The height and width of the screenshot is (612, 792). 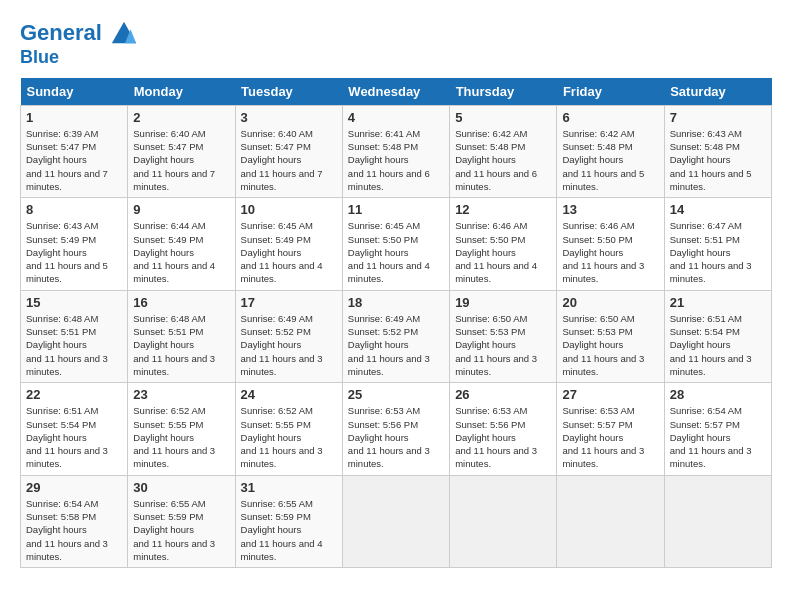 I want to click on day-cell: 24 Sunrise: 6:52 AM Sunset: 5:55 PM Dayl…, so click(x=288, y=429).